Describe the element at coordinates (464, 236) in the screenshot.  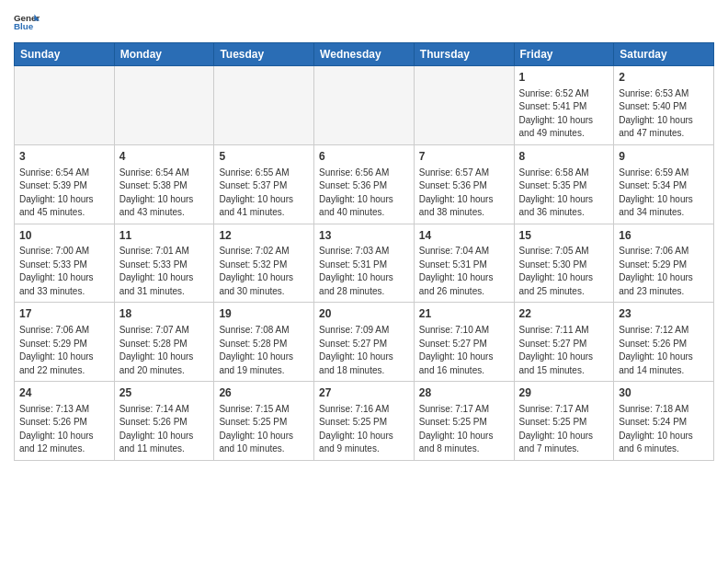
I see `day-number: 14` at that location.